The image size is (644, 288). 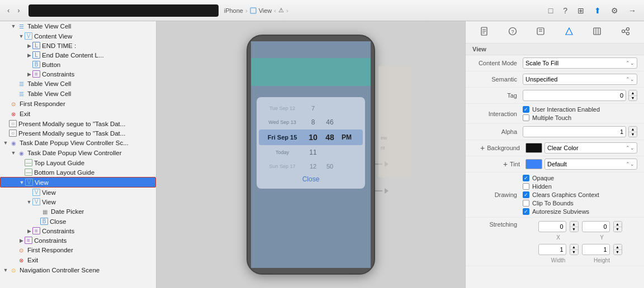 What do you see at coordinates (78, 114) in the screenshot?
I see `nav-item-exit-1: ⊗Exit` at bounding box center [78, 114].